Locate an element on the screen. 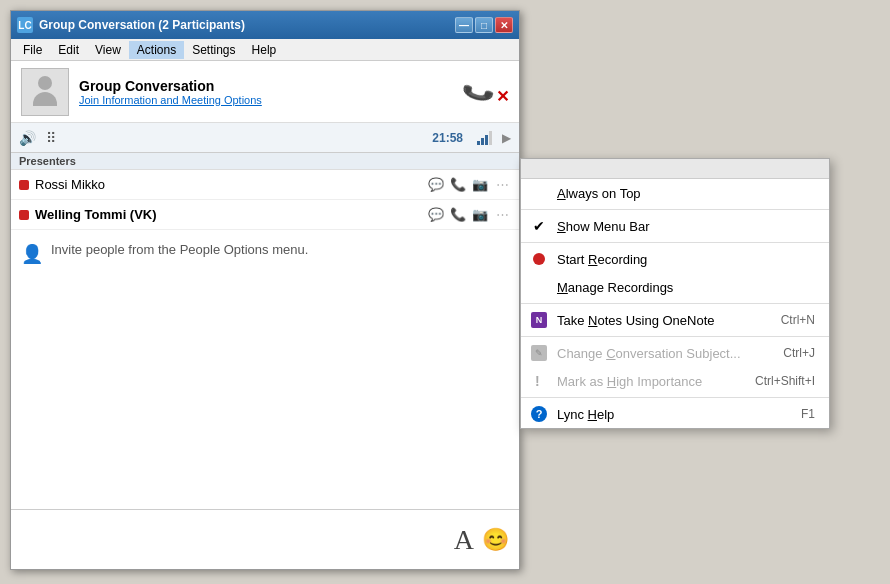 The height and width of the screenshot is (584, 890). help-icon: ? is located at coordinates (539, 414).